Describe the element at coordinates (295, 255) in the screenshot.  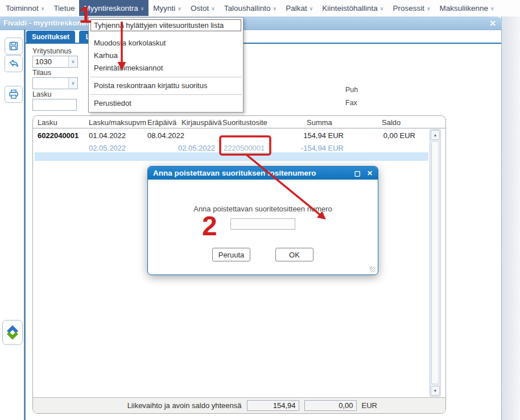
I see `ok-button: OK` at that location.